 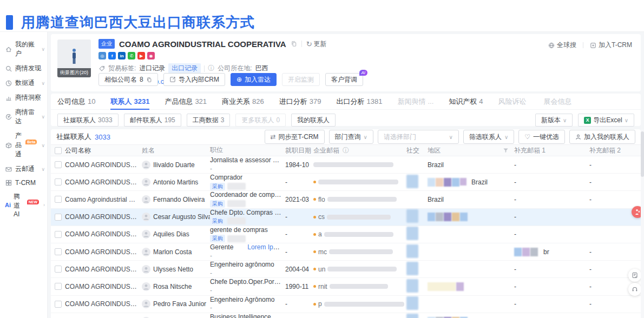 What do you see at coordinates (583, 45) in the screenshot?
I see `divider` at bounding box center [583, 45].